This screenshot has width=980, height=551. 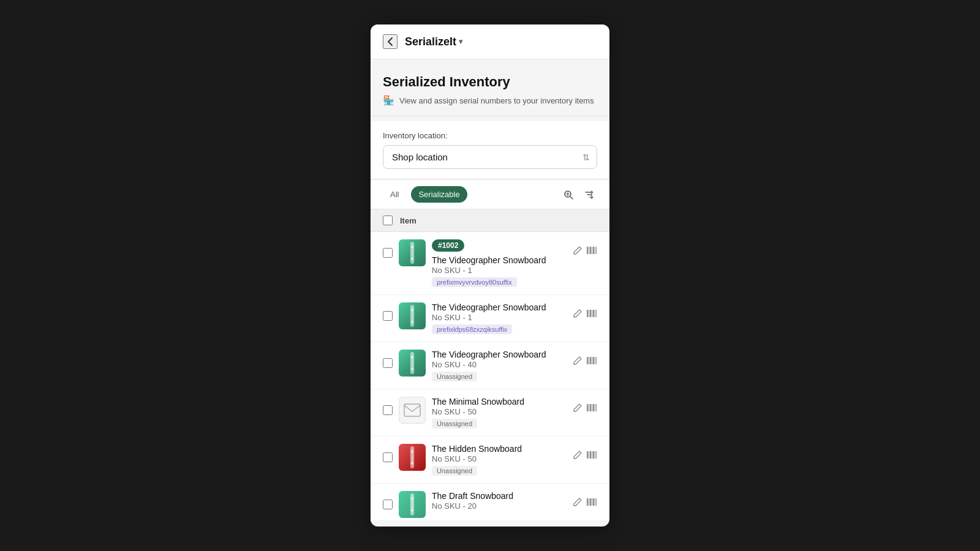 What do you see at coordinates (490, 502) in the screenshot?
I see `table-row: The Draft Snowboard No SKU - 20` at bounding box center [490, 502].